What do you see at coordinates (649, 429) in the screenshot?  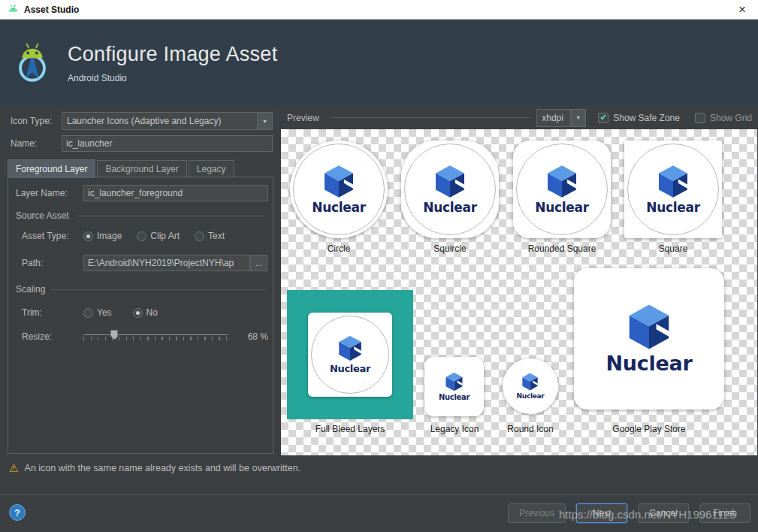 I see `preview-caption: Google Play Store` at bounding box center [649, 429].